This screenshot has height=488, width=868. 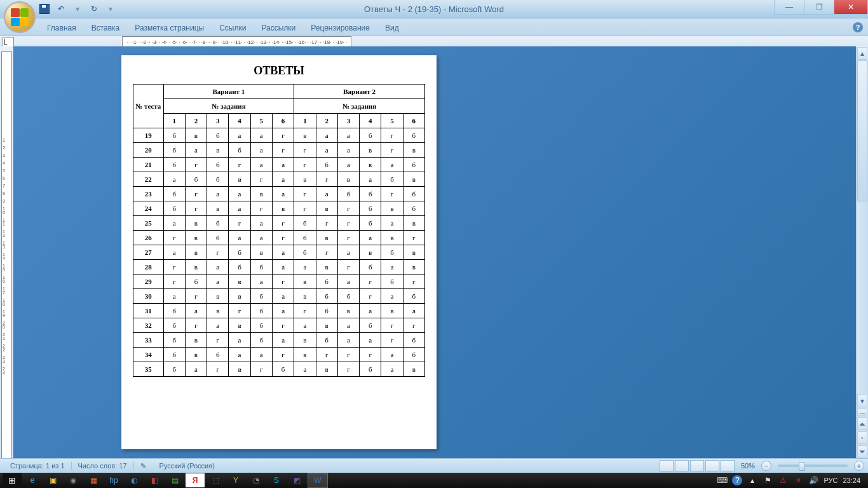 I want to click on close-button: ✕, so click(x=851, y=8).